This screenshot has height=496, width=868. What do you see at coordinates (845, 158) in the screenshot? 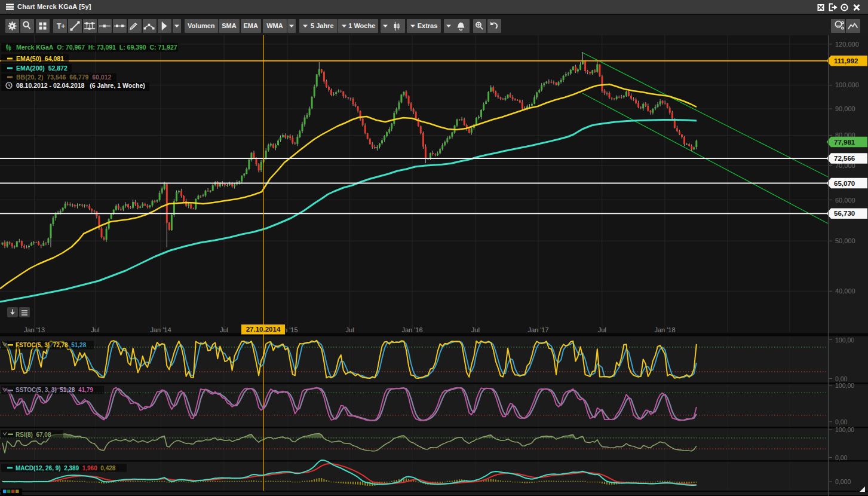
I see `svg-text: 72,566` at bounding box center [845, 158].